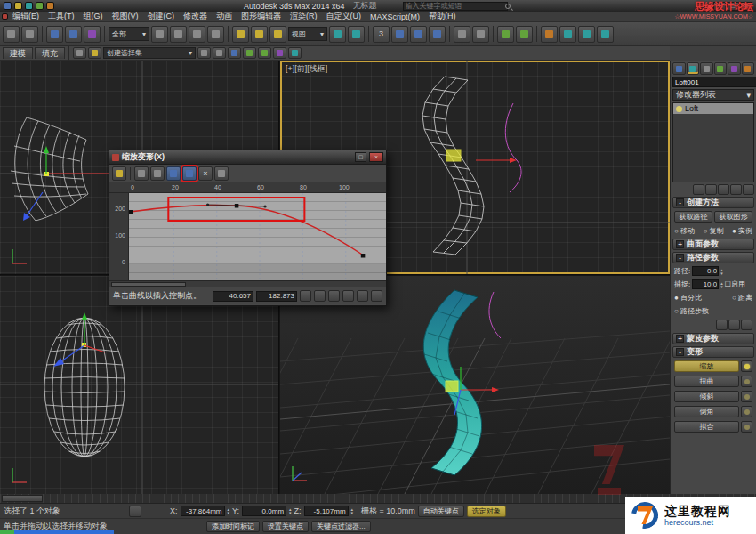  What do you see at coordinates (443, 16) in the screenshot?
I see `menu-help: 帮助(H)` at bounding box center [443, 16].